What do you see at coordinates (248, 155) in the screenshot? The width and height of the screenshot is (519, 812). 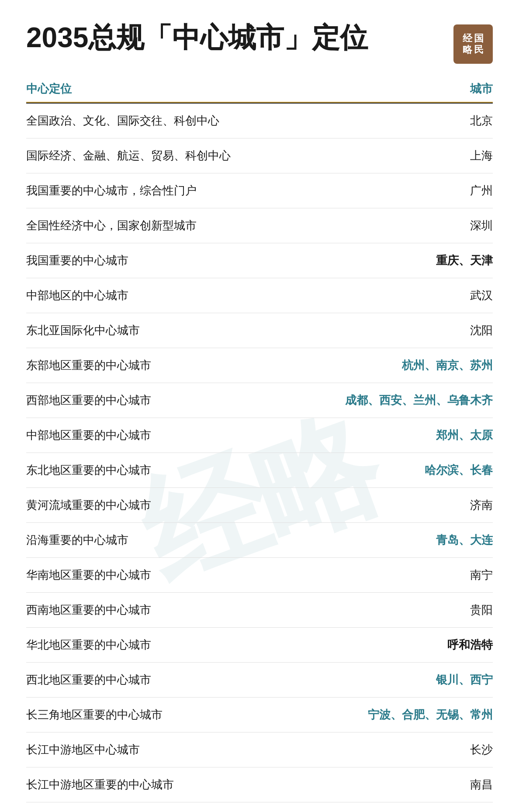 I see `row-left-1: 国际经济、金融、航运、贸易、科创中心` at bounding box center [248, 155].